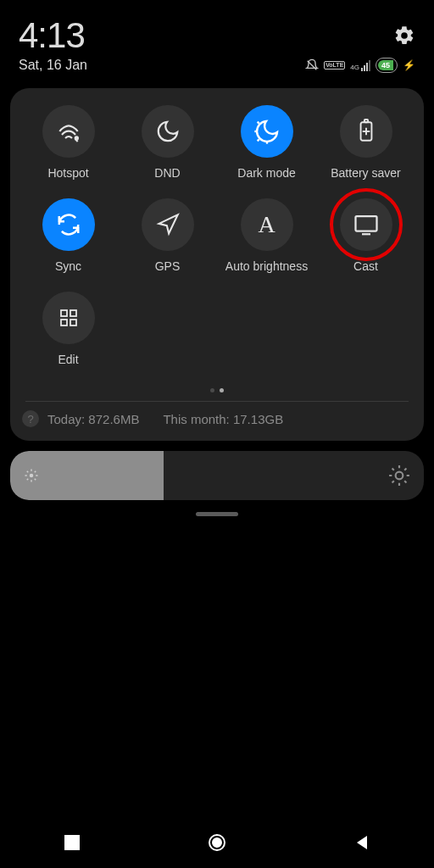 The image size is (434, 868). I want to click on clock-time: 4:13, so click(52, 36).